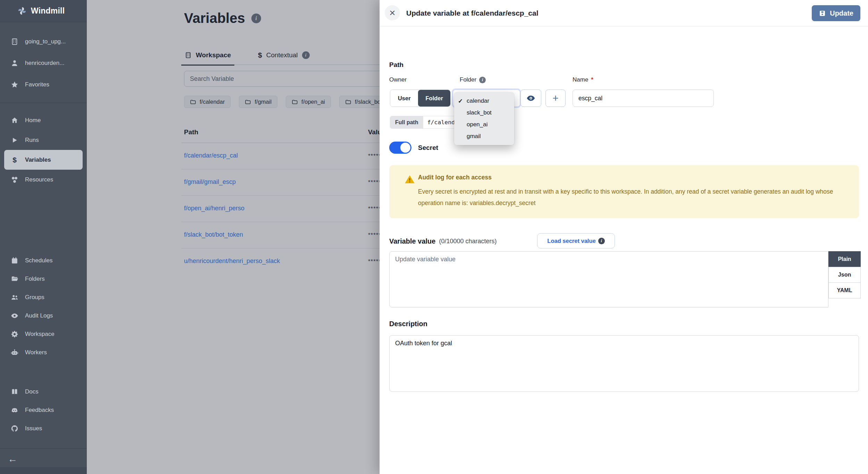  I want to click on sidebar: Windmill going_to_upg... henricou, so click(43, 237).